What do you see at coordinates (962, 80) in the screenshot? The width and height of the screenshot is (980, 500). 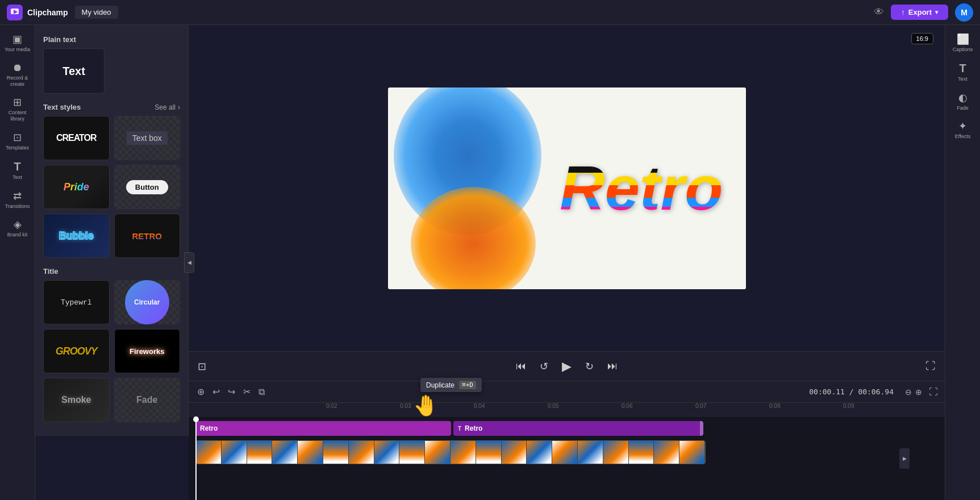 I see `text-right-label: Text` at bounding box center [962, 80].